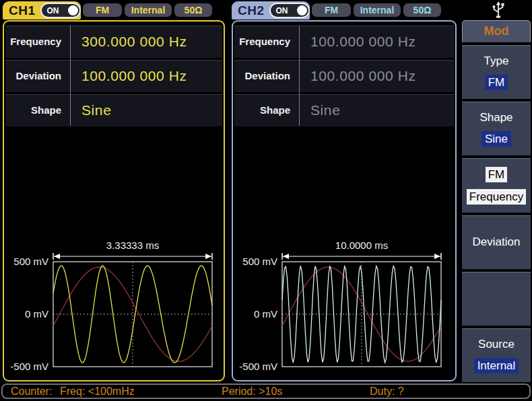  What do you see at coordinates (496, 299) in the screenshot?
I see `softkey-blank` at bounding box center [496, 299].